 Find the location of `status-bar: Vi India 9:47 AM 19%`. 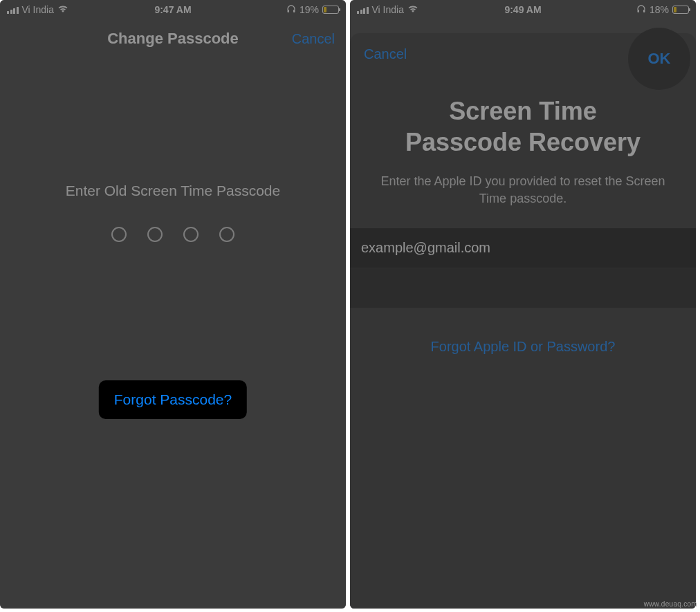

status-bar: Vi India 9:47 AM 19% is located at coordinates (173, 10).